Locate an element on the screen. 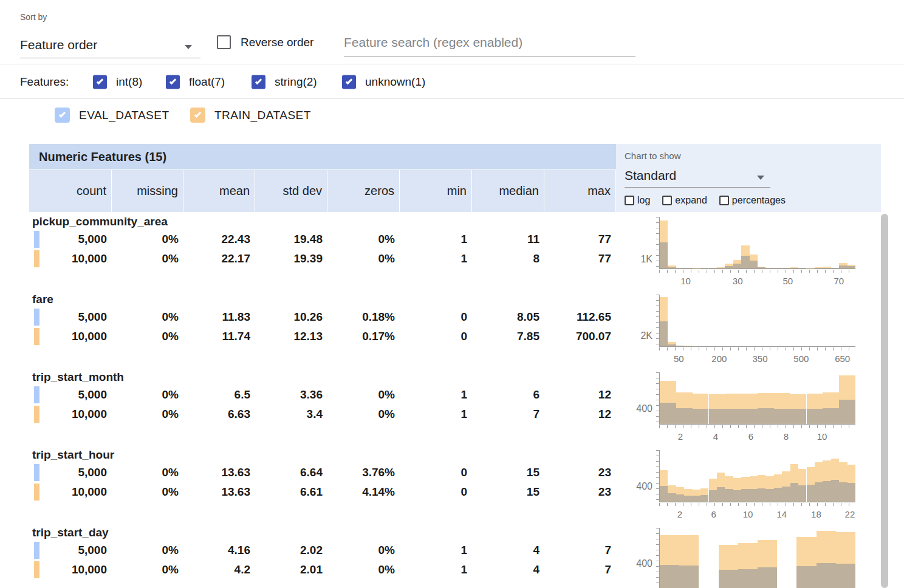 This screenshot has height=588, width=904. string-filter-checkbox is located at coordinates (259, 81).